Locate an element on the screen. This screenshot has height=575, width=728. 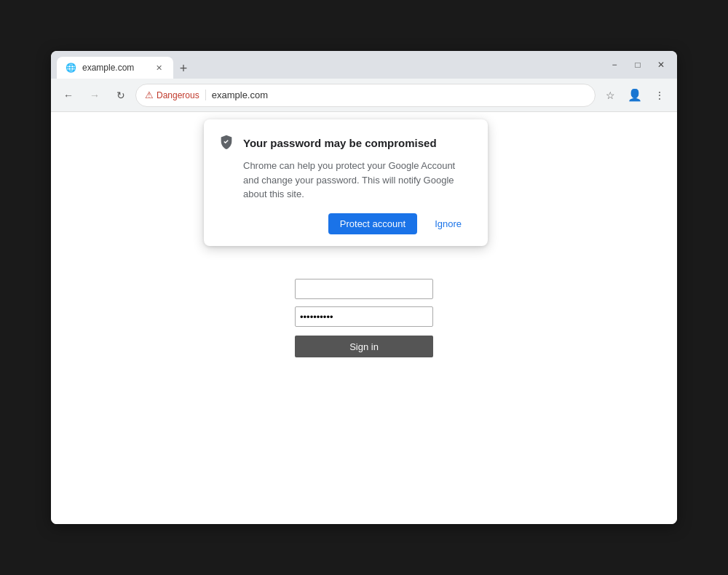
security-warning: ⚠ Dangerous is located at coordinates (175, 95).